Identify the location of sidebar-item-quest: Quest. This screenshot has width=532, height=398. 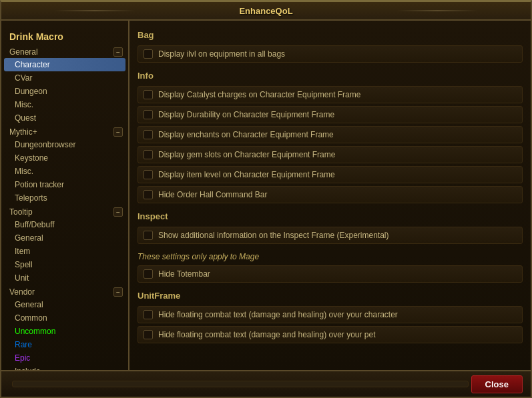
(65, 118).